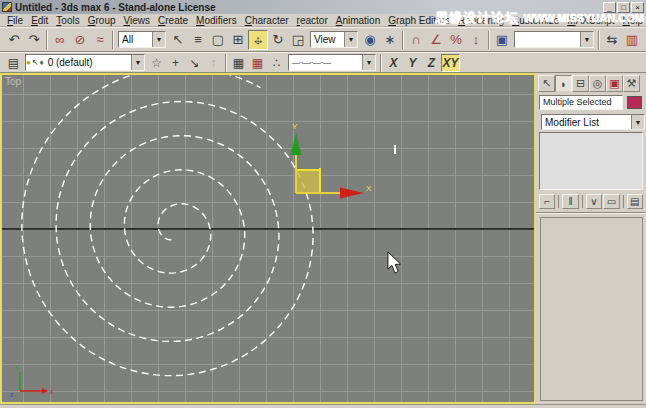 Image resolution: width=646 pixels, height=408 pixels. What do you see at coordinates (564, 84) in the screenshot?
I see `tab-modify: ◗` at bounding box center [564, 84].